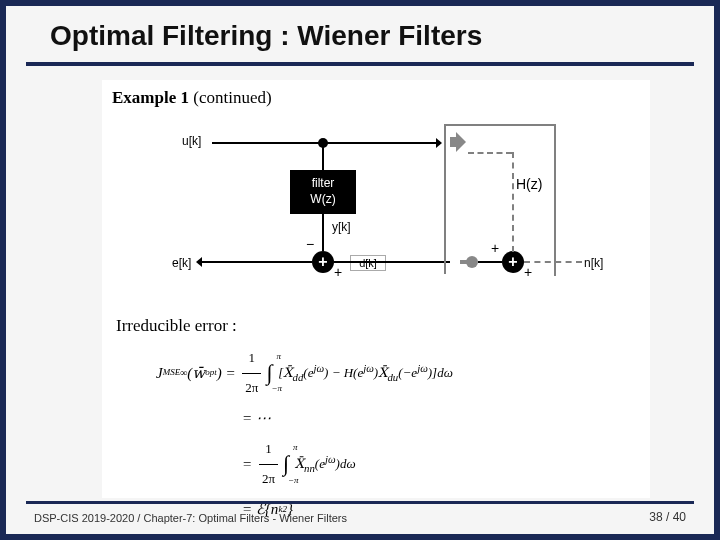  I want to click on sign-minus: −, so click(310, 244).